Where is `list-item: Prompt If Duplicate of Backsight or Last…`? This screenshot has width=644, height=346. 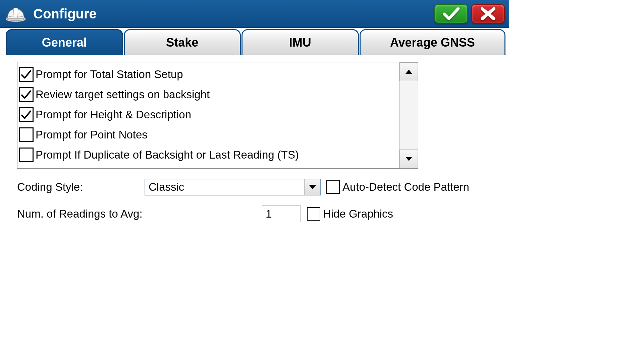 list-item: Prompt If Duplicate of Backsight or Last… is located at coordinates (208, 155).